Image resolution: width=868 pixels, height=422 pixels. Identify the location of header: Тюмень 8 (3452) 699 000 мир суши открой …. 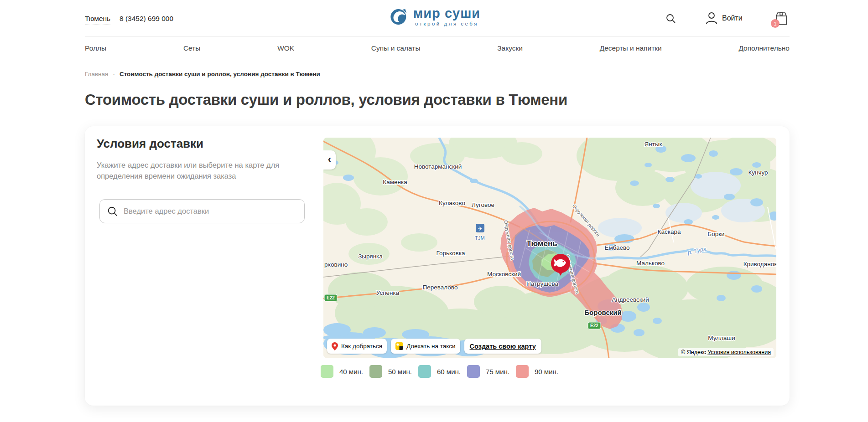
(434, 18).